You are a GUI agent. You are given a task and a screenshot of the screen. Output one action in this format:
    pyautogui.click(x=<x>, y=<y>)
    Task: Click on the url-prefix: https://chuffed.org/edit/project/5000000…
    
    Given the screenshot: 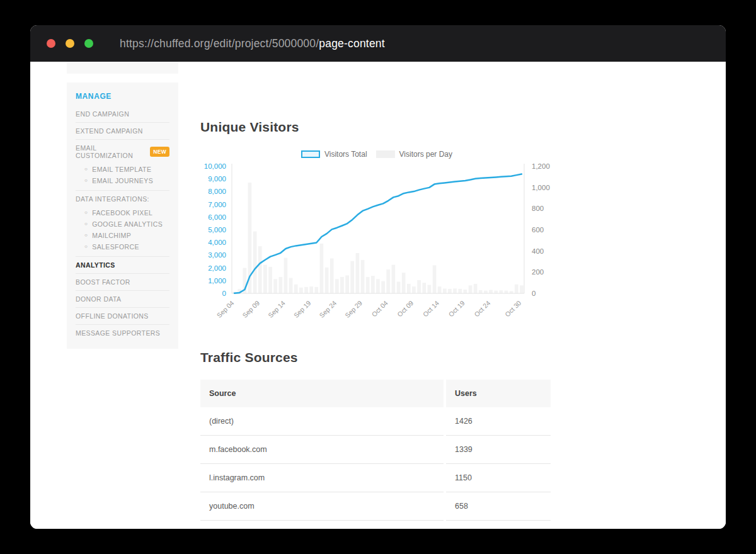 What is the action you would take?
    pyautogui.click(x=219, y=43)
    